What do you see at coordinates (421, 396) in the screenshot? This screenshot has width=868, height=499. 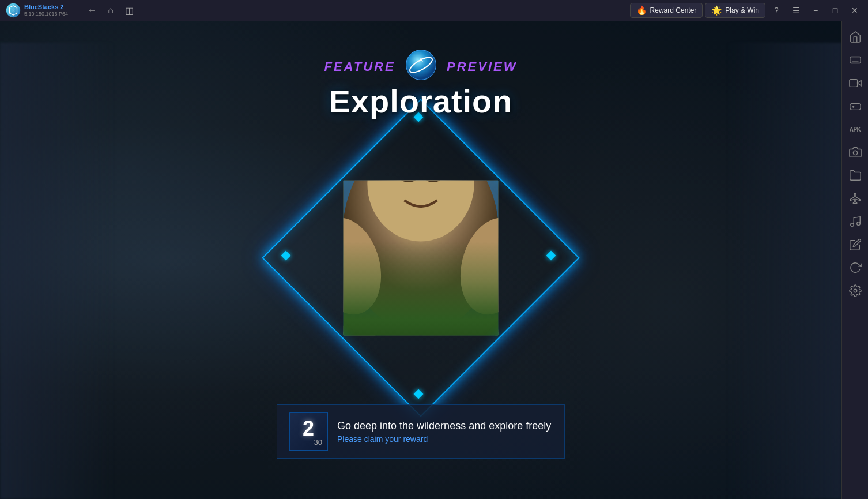 I see `corner-bottom-decoration` at bounding box center [421, 396].